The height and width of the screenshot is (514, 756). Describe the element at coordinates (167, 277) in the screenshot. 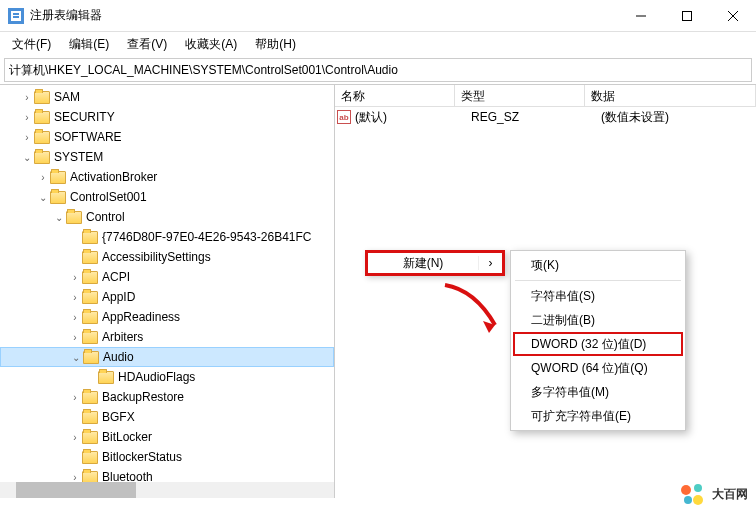

I see `tree-node-acpi: ›ACPI` at that location.